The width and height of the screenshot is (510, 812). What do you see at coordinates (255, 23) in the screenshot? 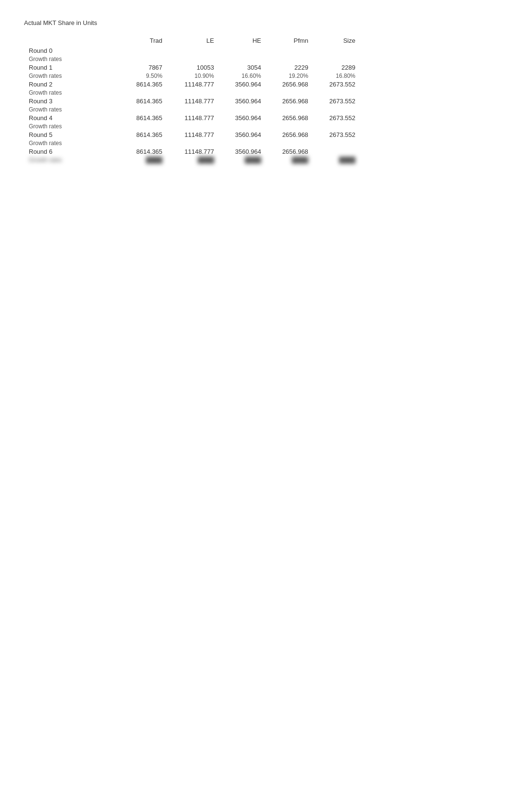
I see `page-title: Actual MKT Share in Units` at bounding box center [255, 23].